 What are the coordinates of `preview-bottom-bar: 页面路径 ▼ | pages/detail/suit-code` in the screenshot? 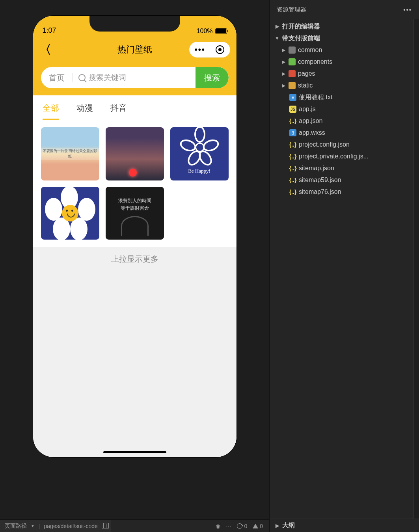 It's located at (56, 526).